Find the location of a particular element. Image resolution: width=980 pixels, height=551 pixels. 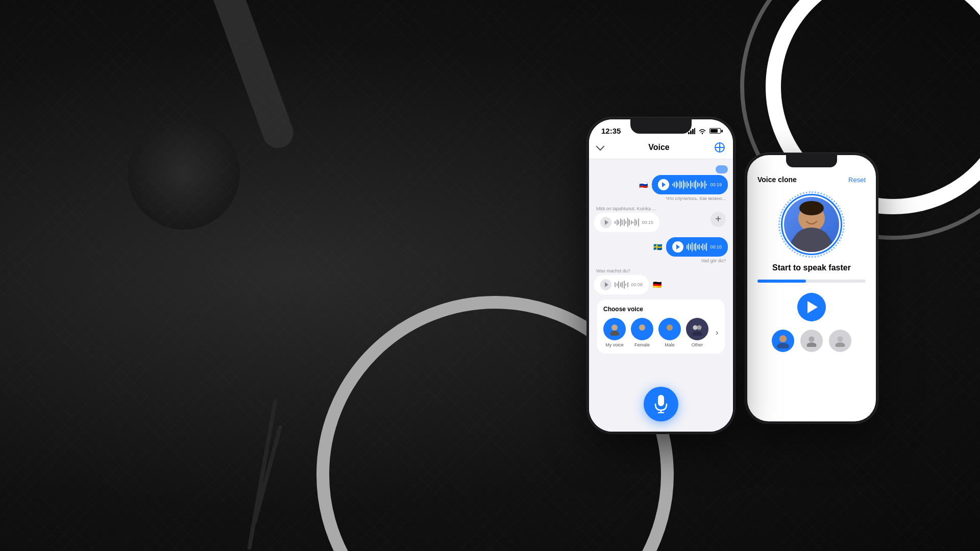

bubble-blue-3: 00:10 is located at coordinates (697, 247).